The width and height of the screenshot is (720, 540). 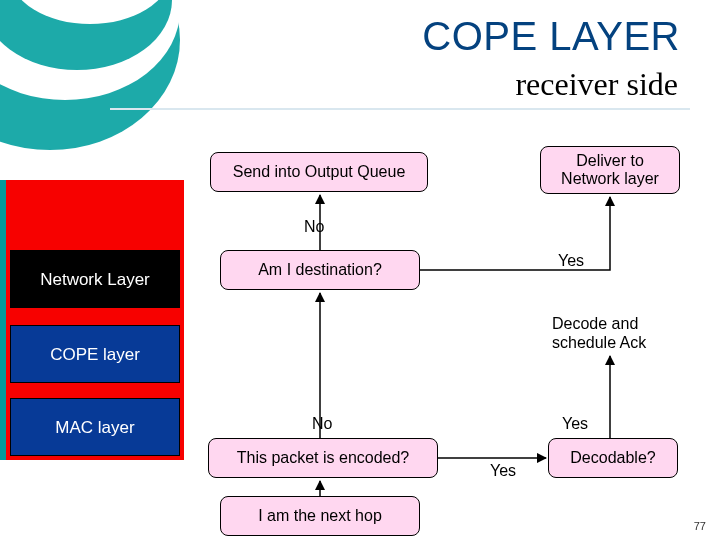 I want to click on layer-mac: MAC layer, so click(x=95, y=427).